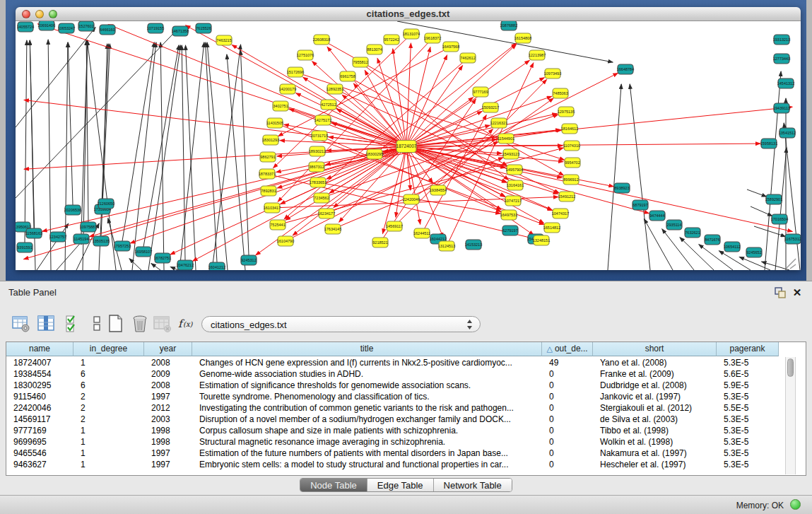  What do you see at coordinates (21, 324) in the screenshot?
I see `table-settings-icon` at bounding box center [21, 324].